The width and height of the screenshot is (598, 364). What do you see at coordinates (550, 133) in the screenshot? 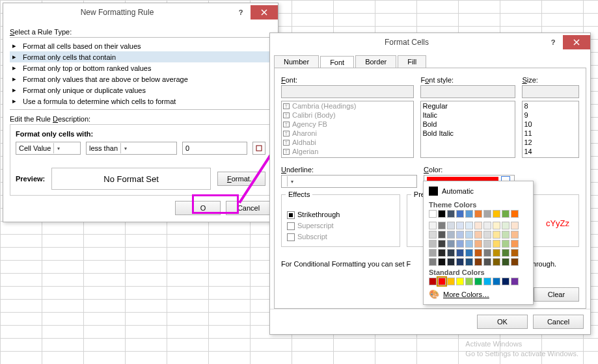
I see `list-item: 11` at bounding box center [550, 133].